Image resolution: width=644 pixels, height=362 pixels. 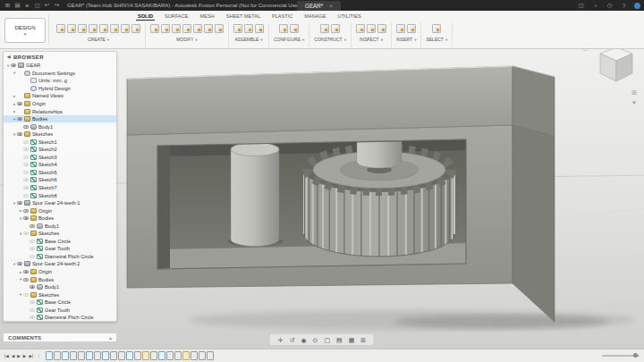 I want to click on file-menu-icon: ≡, so click(x=27, y=5).